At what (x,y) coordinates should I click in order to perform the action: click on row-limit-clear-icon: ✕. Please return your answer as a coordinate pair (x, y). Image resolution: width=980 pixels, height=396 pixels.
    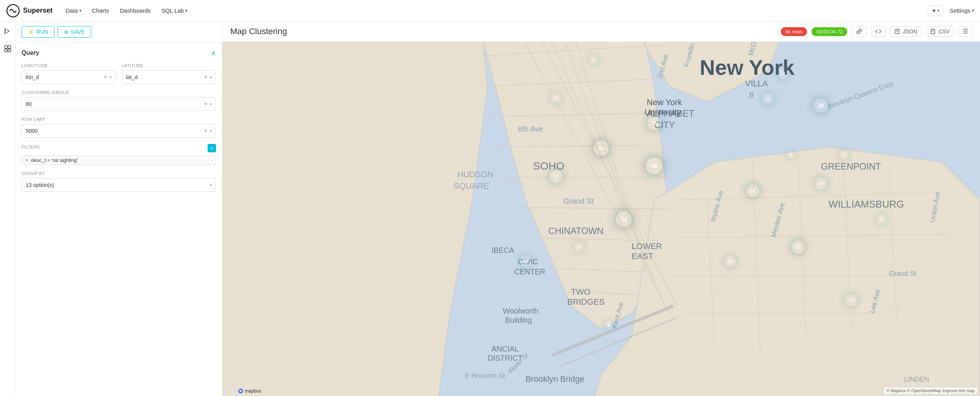
    Looking at the image, I should click on (206, 131).